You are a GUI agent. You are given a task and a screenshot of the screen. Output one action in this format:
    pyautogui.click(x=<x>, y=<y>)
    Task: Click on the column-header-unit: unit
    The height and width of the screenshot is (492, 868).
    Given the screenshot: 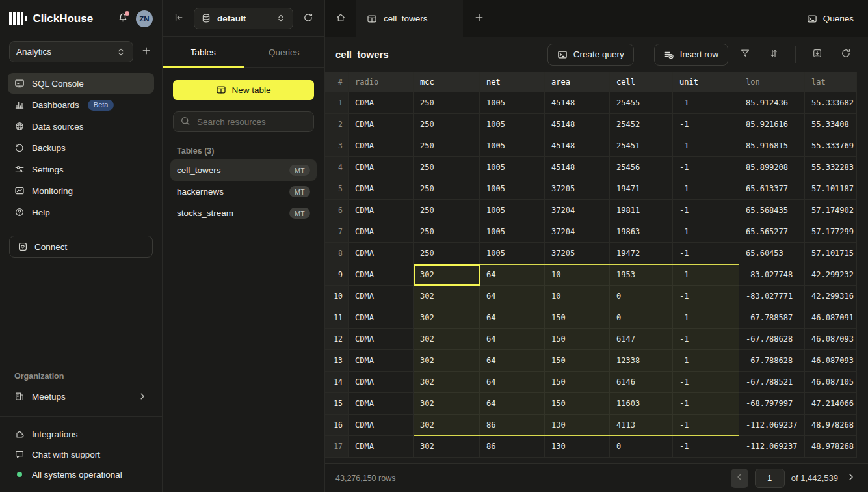 What is the action you would take?
    pyautogui.click(x=706, y=82)
    